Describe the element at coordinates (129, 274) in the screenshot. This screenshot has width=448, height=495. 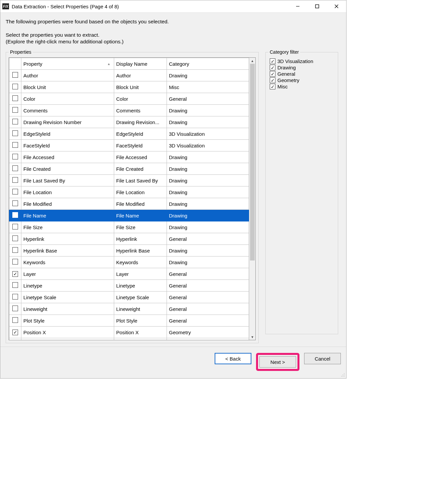
I see `table-row: LayerLayerGeneral` at that location.